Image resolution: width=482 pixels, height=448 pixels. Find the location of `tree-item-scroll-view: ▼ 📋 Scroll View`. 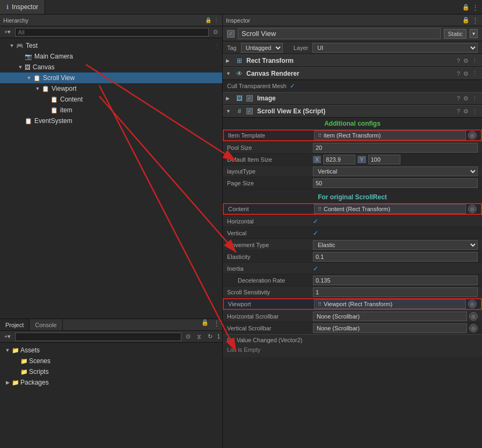

tree-item-scroll-view: ▼ 📋 Scroll View is located at coordinates (111, 78).